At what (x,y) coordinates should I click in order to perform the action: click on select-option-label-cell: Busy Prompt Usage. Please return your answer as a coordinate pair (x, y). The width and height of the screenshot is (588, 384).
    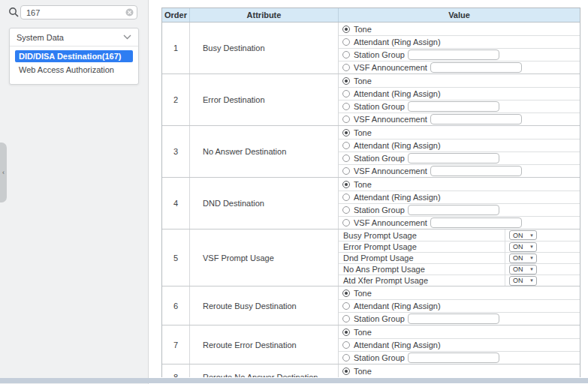
    Looking at the image, I should click on (422, 236).